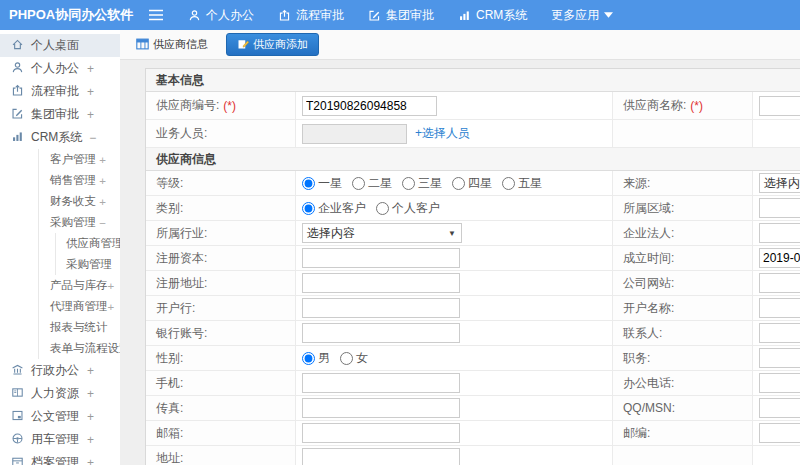  What do you see at coordinates (780, 233) in the screenshot?
I see `legal-person-input` at bounding box center [780, 233].